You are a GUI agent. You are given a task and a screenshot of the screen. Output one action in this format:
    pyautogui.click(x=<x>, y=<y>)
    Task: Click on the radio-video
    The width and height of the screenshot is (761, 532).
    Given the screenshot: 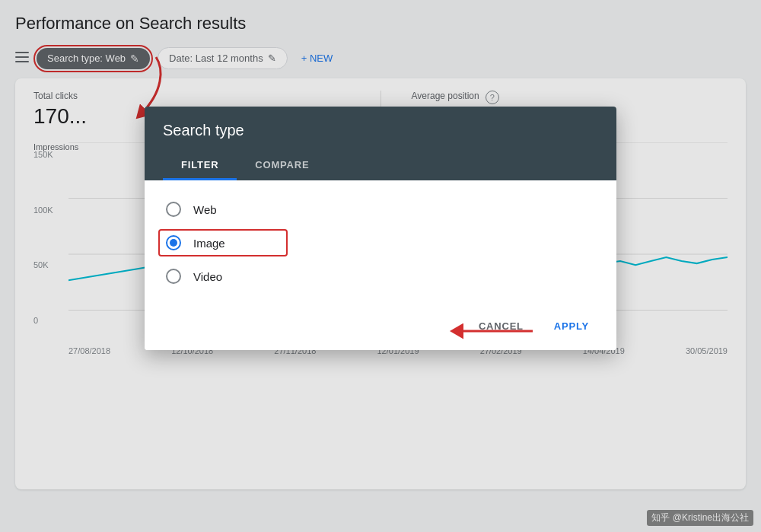 What is the action you would take?
    pyautogui.click(x=174, y=276)
    